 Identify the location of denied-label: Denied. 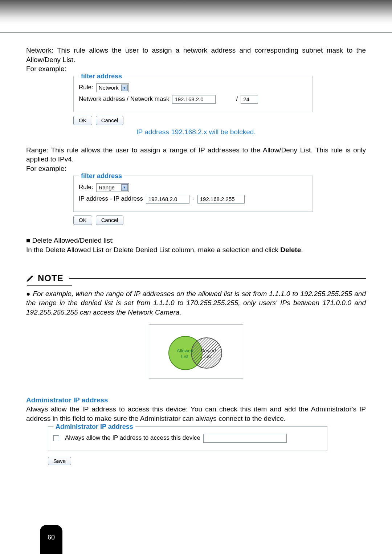
(208, 350).